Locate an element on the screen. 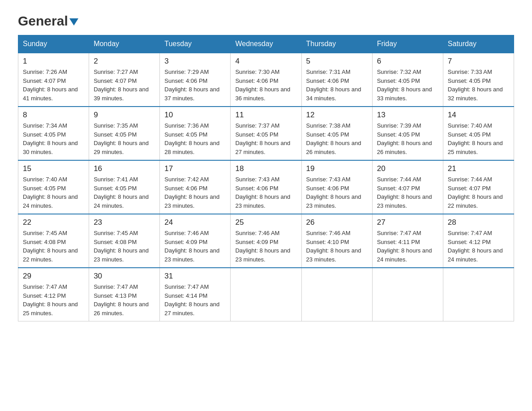  day-info: Sunrise: 7:33 AMSunset: 4:05 PMDaylight:… is located at coordinates (476, 85).